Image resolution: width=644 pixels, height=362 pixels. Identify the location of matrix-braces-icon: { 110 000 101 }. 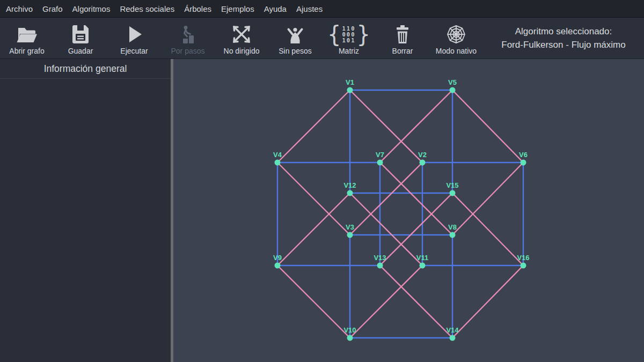
(349, 34).